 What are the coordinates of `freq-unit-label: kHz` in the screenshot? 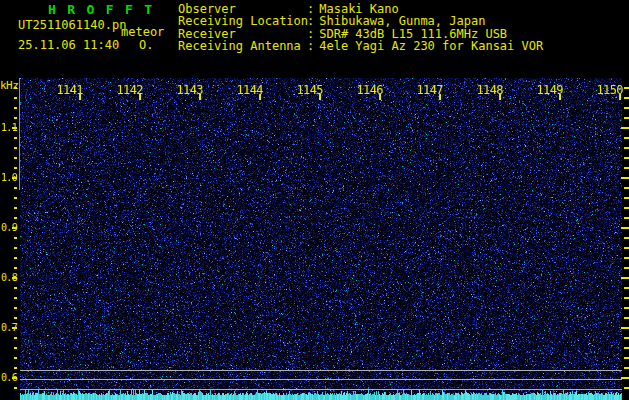 It's located at (9, 86).